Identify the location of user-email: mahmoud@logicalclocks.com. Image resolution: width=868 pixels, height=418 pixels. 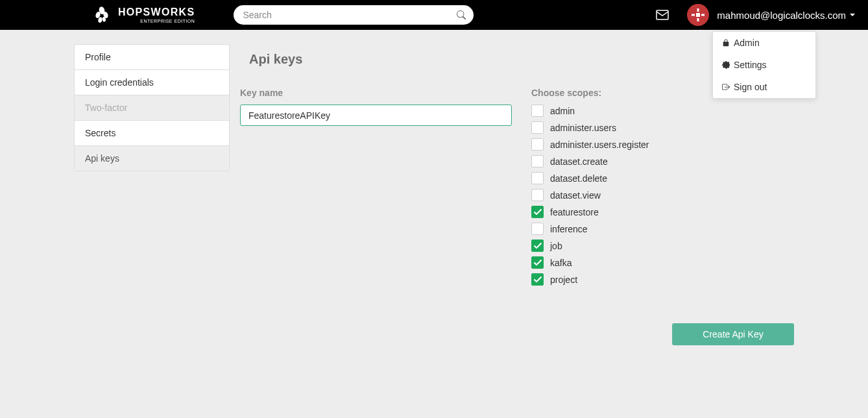
(781, 16).